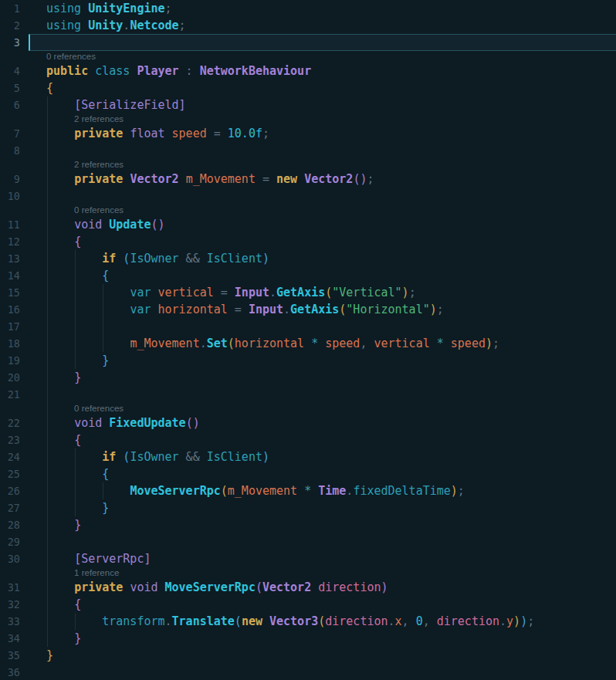 This screenshot has height=680, width=616. What do you see at coordinates (96, 573) in the screenshot?
I see `codelens-references-link: 1 reference` at bounding box center [96, 573].